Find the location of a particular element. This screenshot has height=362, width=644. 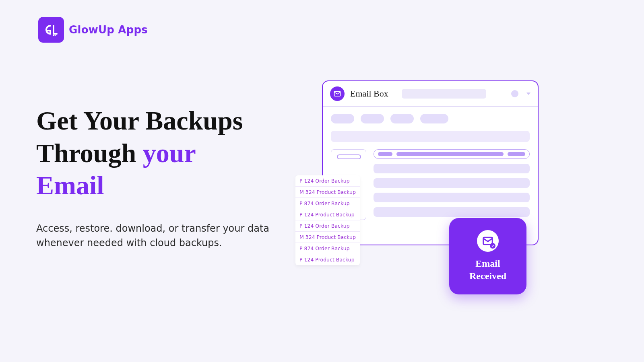

check-icon is located at coordinates (493, 246).